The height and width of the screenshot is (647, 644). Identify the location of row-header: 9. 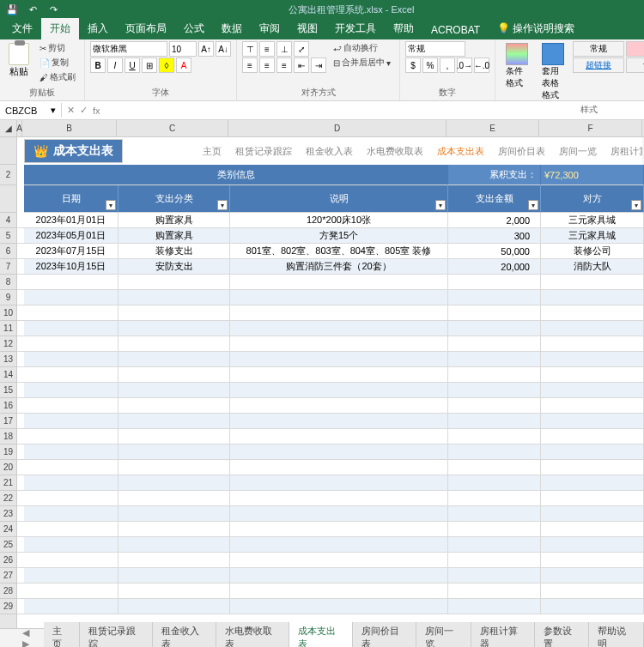
(9, 298).